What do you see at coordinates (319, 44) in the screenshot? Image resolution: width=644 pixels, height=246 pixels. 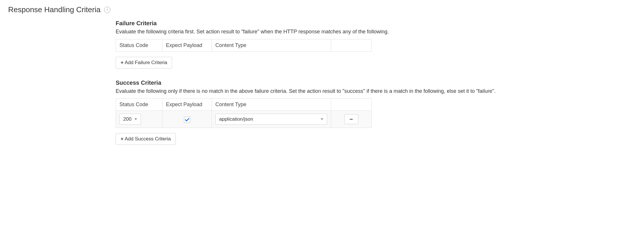 I see `failure-criteria-section: Failure Criteria Evaluate the following …` at bounding box center [319, 44].